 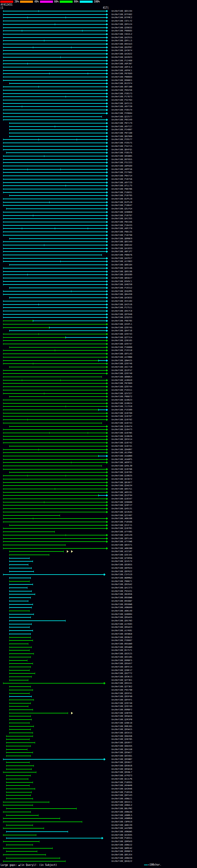 I want to click on hit-label: UniRef100_B9RBF5, so click(x=122, y=660).